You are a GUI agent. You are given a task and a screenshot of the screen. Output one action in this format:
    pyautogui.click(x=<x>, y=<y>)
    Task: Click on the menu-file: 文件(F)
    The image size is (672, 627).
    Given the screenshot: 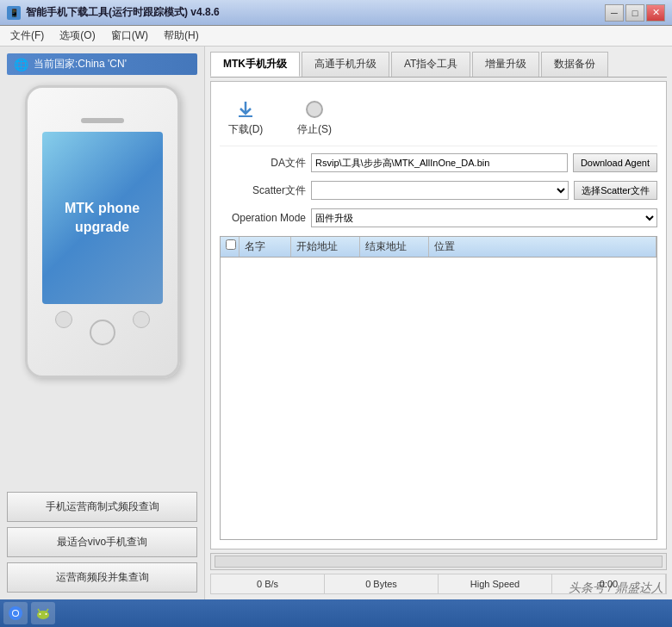 What is the action you would take?
    pyautogui.click(x=28, y=36)
    